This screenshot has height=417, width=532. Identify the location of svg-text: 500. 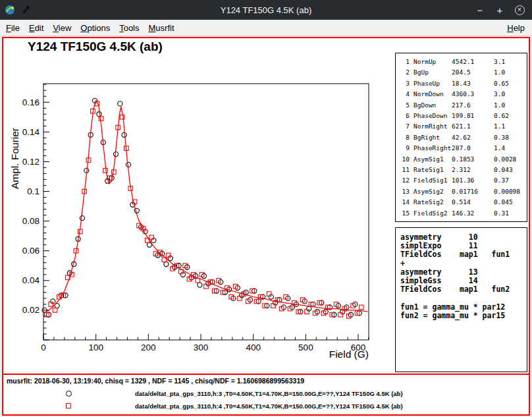
(306, 348).